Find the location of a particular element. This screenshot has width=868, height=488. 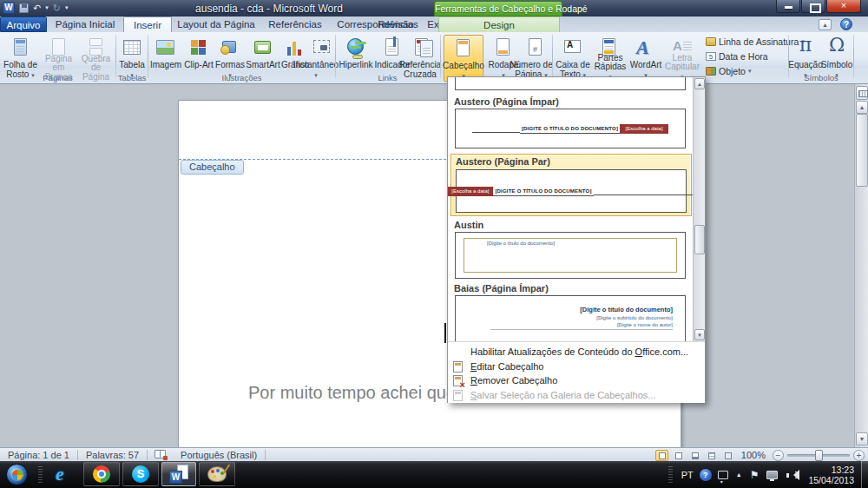

windows-flag-icon is located at coordinates (17, 475).